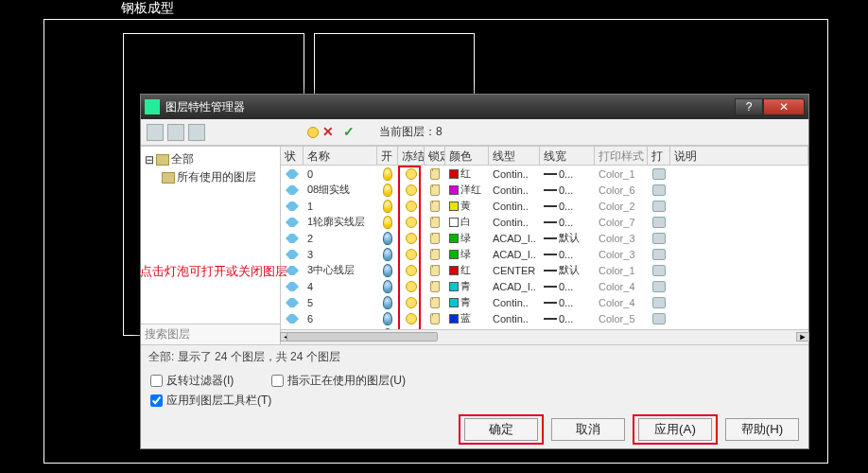 The height and width of the screenshot is (473, 868). Describe the element at coordinates (411, 155) in the screenshot. I see `col-freeze: 冻结` at that location.